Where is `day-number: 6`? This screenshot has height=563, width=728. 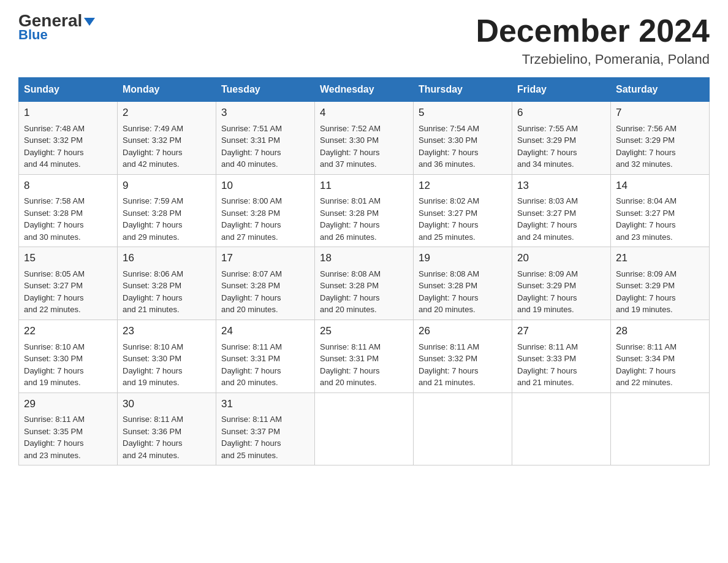 day-number: 6 is located at coordinates (561, 113).